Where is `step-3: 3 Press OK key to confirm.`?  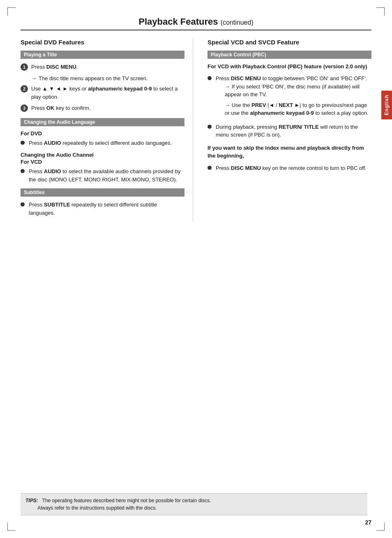
step-3: 3 Press OK key to confirm. is located at coordinates (103, 108).